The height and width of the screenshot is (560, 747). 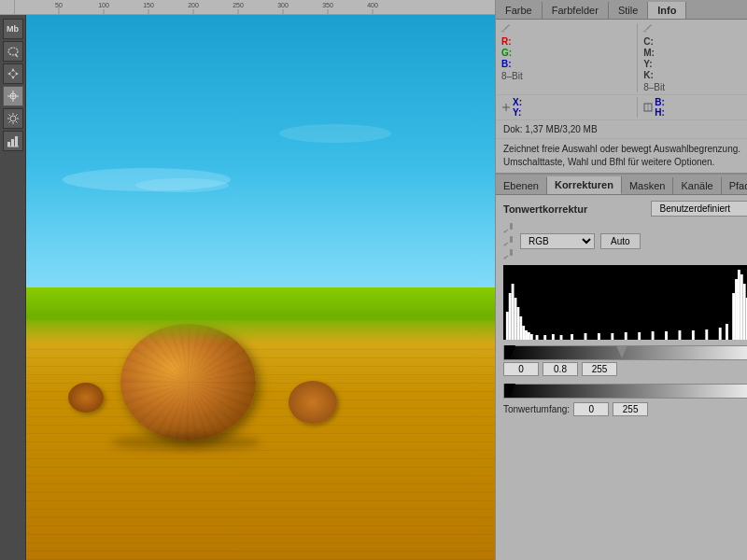 What do you see at coordinates (620, 241) in the screenshot?
I see `auto-button: Auto` at bounding box center [620, 241].